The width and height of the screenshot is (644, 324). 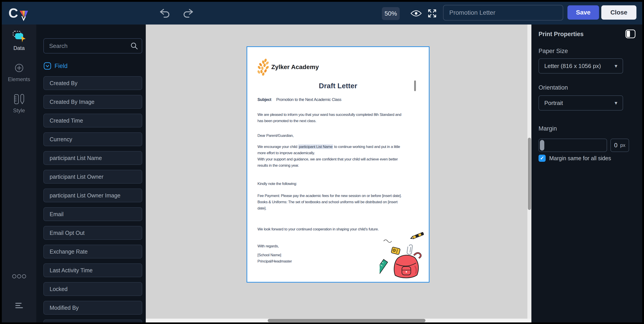 What do you see at coordinates (548, 129) in the screenshot?
I see `margin-label: Margin` at bounding box center [548, 129].